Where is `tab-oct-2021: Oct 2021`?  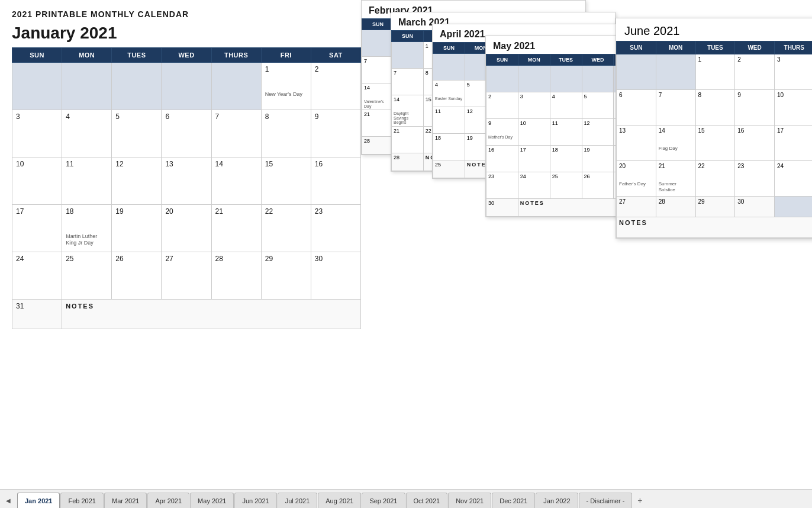
tab-oct-2021: Oct 2021 is located at coordinates (427, 500).